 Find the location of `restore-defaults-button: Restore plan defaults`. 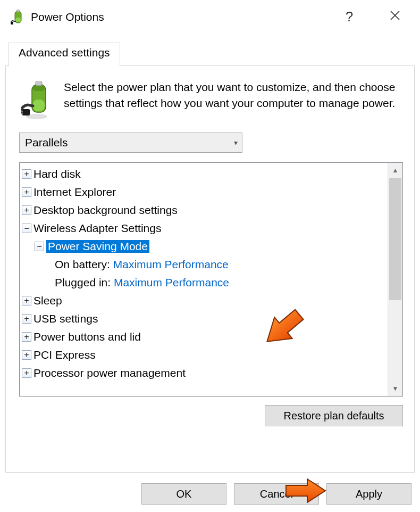

restore-defaults-button: Restore plan defaults is located at coordinates (334, 416).